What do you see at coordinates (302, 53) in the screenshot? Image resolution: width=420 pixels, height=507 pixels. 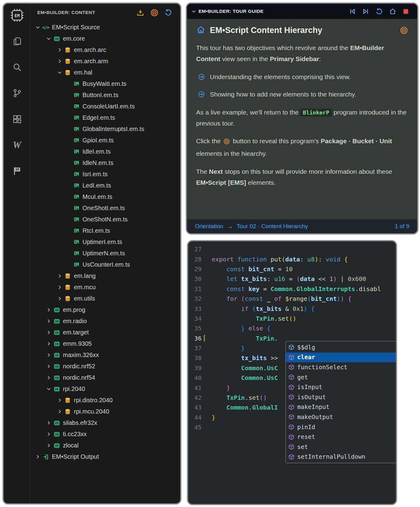 I see `tour-paragraph: This tour has two objectives which revol…` at bounding box center [302, 53].